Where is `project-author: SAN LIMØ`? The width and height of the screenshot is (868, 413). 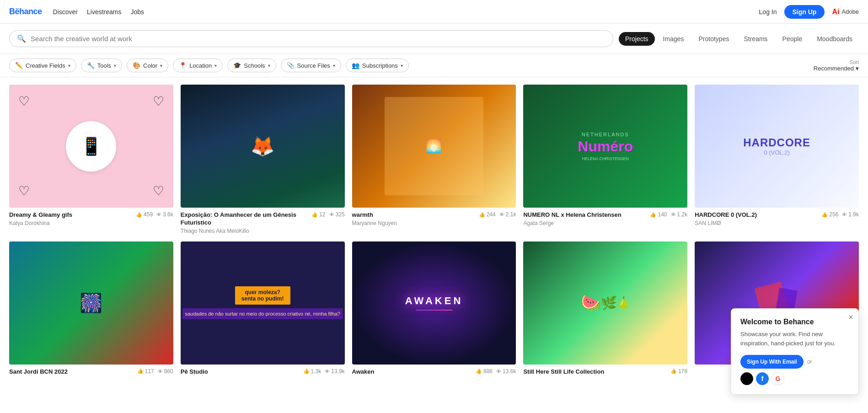 project-author: SAN LIMØ is located at coordinates (726, 223).